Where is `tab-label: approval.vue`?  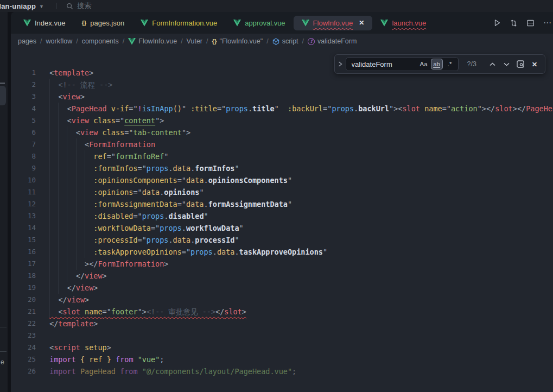 tab-label: approval.vue is located at coordinates (265, 23).